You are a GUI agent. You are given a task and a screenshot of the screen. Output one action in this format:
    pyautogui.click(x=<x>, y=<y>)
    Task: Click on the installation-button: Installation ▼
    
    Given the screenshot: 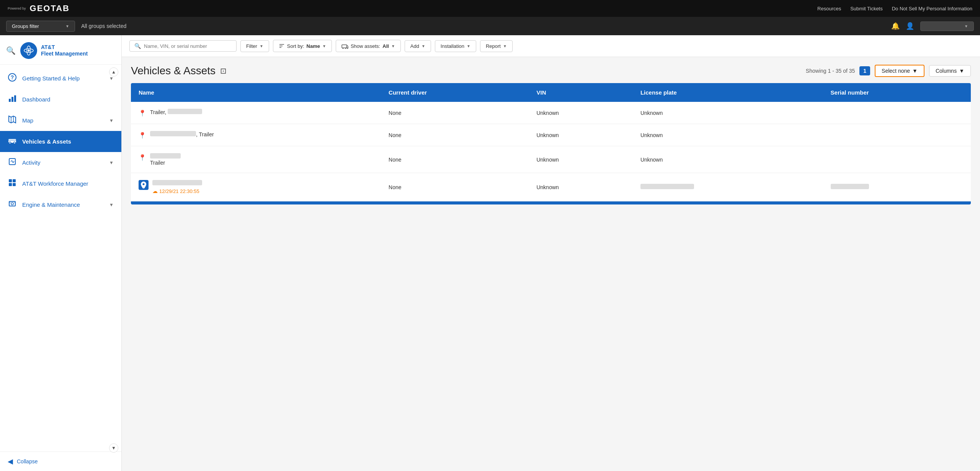 What is the action you would take?
    pyautogui.click(x=456, y=46)
    